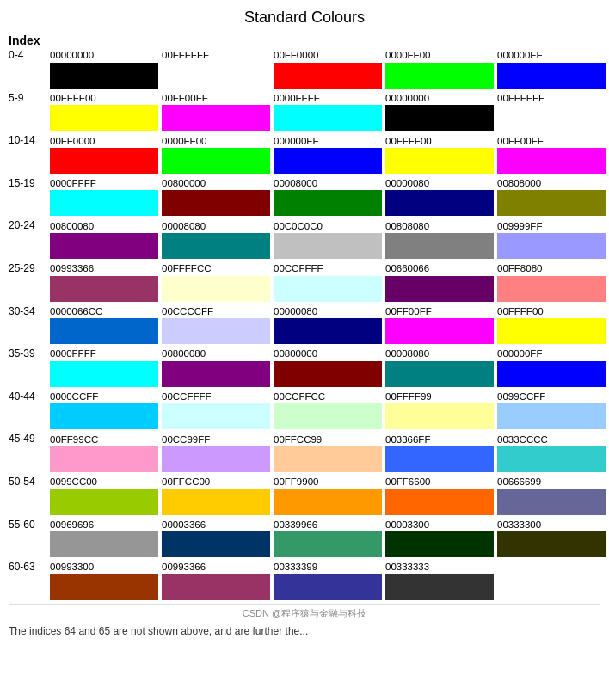 The image size is (609, 700). I want to click on hex-cell-5-0: 00993366, so click(106, 268).